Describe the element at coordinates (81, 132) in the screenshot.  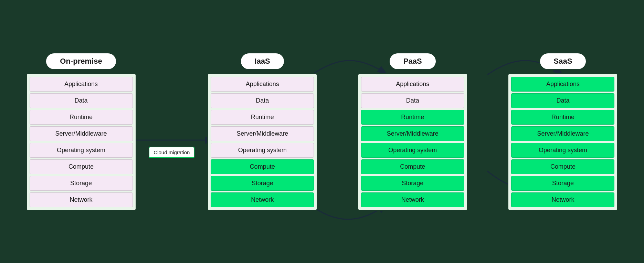
I see `column-on-premise: On-premise Applications Data Runtime Ser…` at that location.